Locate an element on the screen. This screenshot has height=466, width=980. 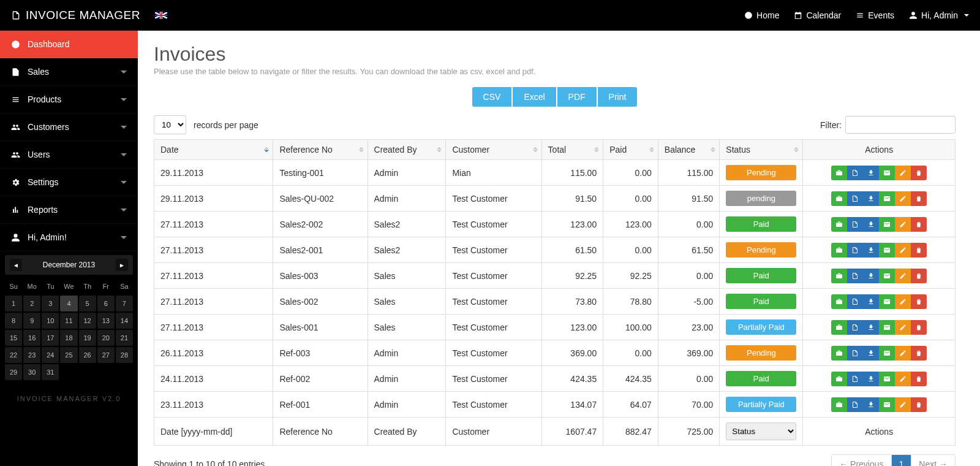
sidebar-item-dashboard: Dashboard is located at coordinates (69, 44).